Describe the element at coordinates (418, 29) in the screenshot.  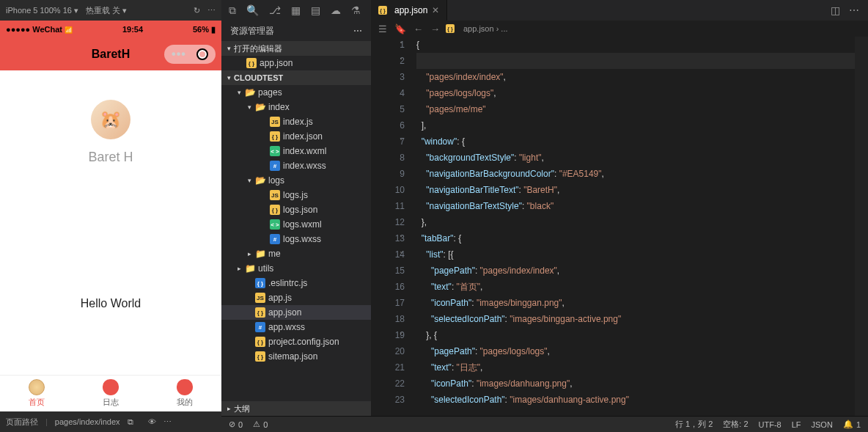
I see `back-icon: ←` at that location.